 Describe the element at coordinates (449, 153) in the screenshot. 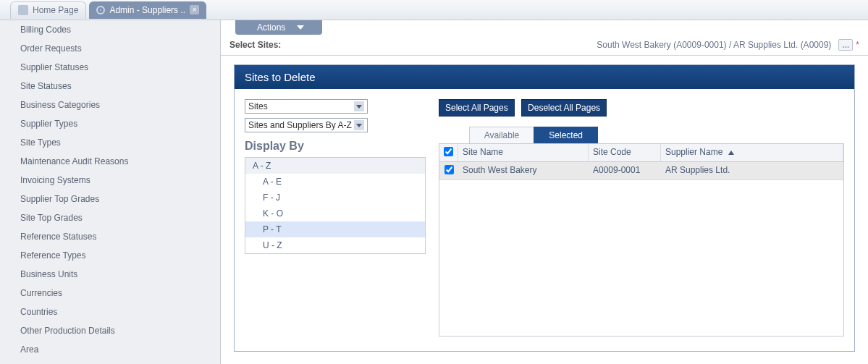

I see `header-checkbox-cell` at that location.